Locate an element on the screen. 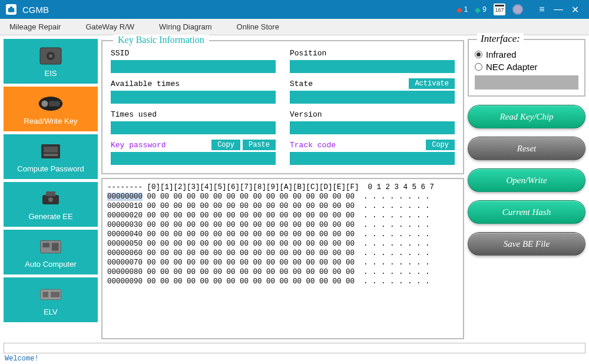 The width and height of the screenshot is (589, 364). calendar-icon: 167 is located at coordinates (499, 9).